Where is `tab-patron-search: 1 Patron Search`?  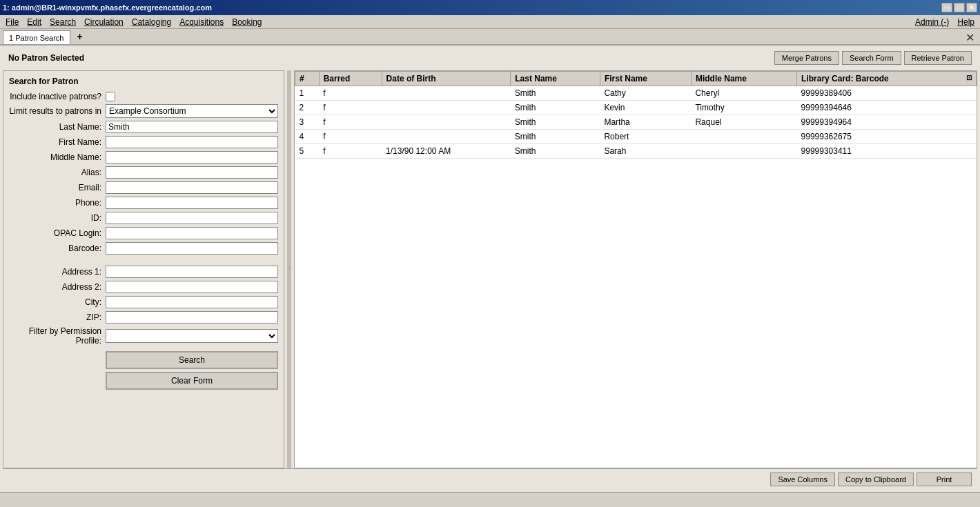 tab-patron-search: 1 Patron Search is located at coordinates (37, 37).